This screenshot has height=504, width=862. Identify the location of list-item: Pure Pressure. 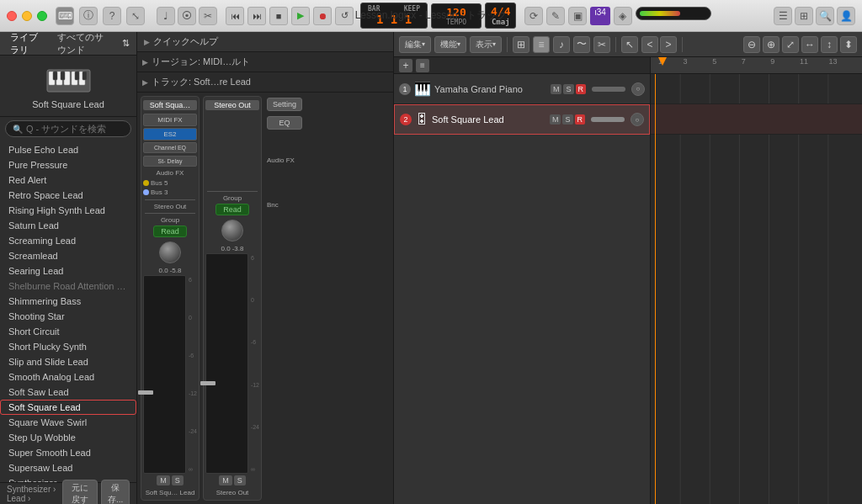
(68, 165).